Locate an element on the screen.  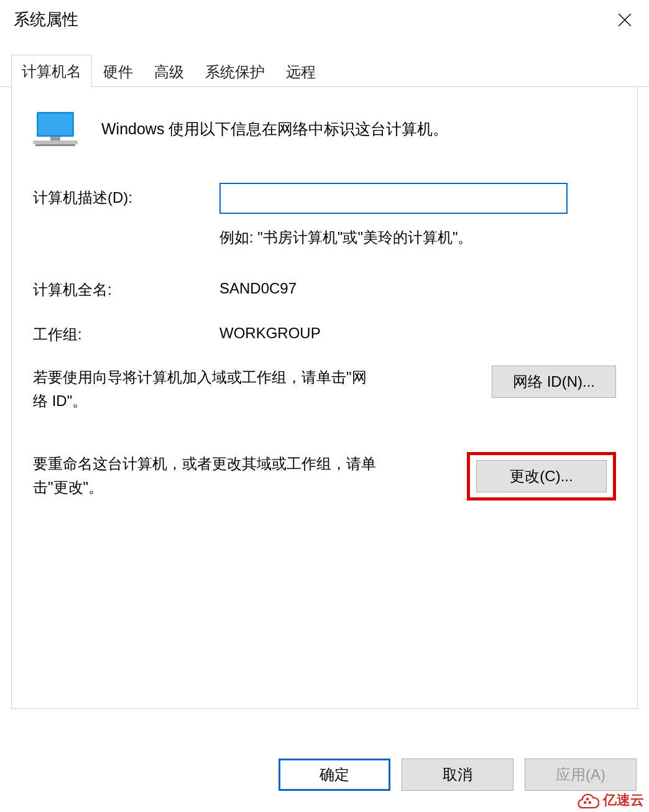
cloud-icon is located at coordinates (587, 800).